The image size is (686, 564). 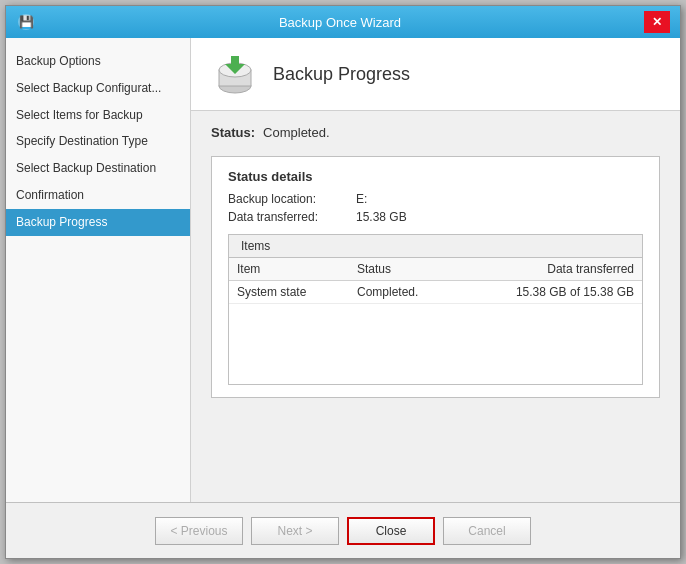 What do you see at coordinates (436, 176) in the screenshot?
I see `status-details-title: Status details` at bounding box center [436, 176].